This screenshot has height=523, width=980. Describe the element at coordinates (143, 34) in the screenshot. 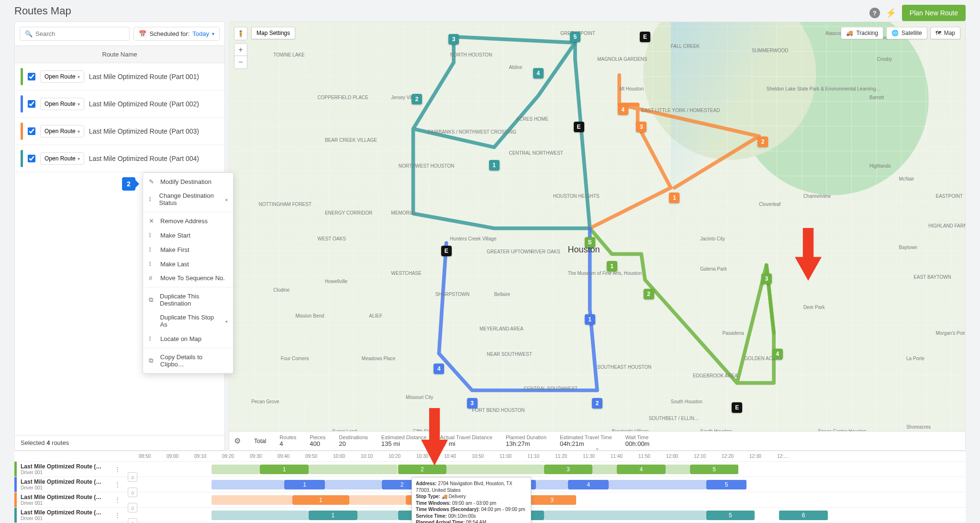

I see `calendar-icon: 📅` at that location.